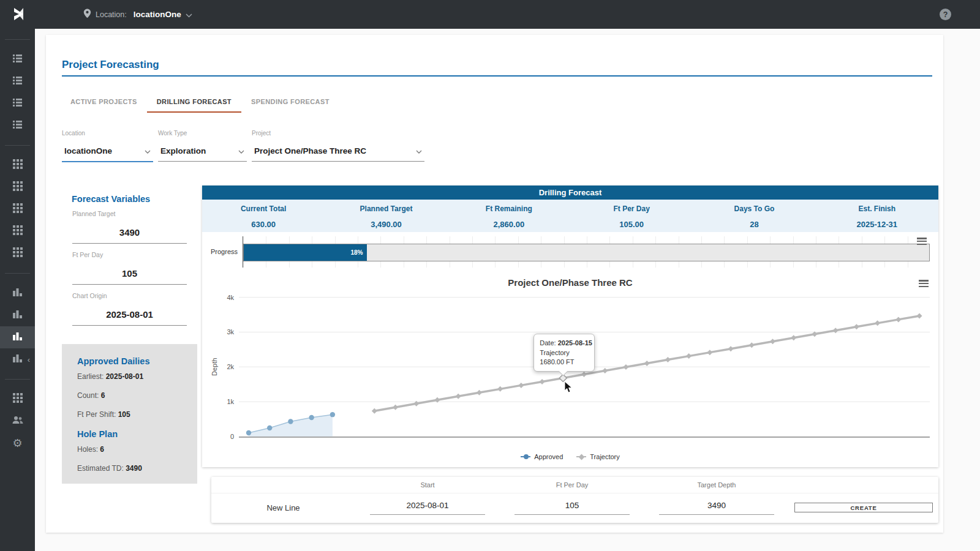 The height and width of the screenshot is (551, 980). Describe the element at coordinates (877, 216) in the screenshot. I see `stat-est--finish: Est. Finish2025-12-31` at that location.